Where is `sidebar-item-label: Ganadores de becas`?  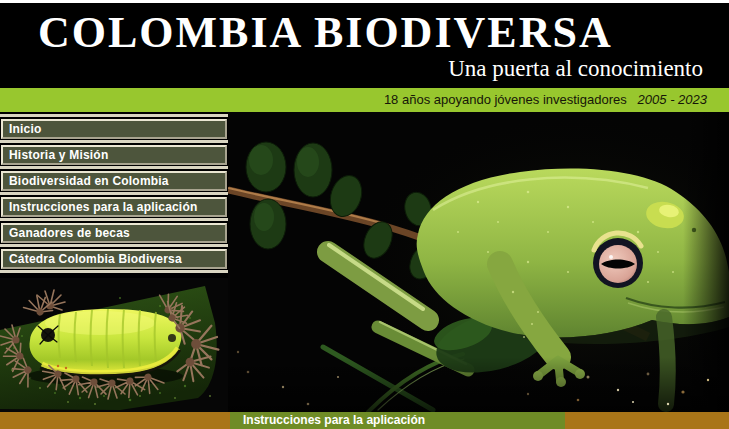 sidebar-item-label: Ganadores de becas is located at coordinates (70, 233).